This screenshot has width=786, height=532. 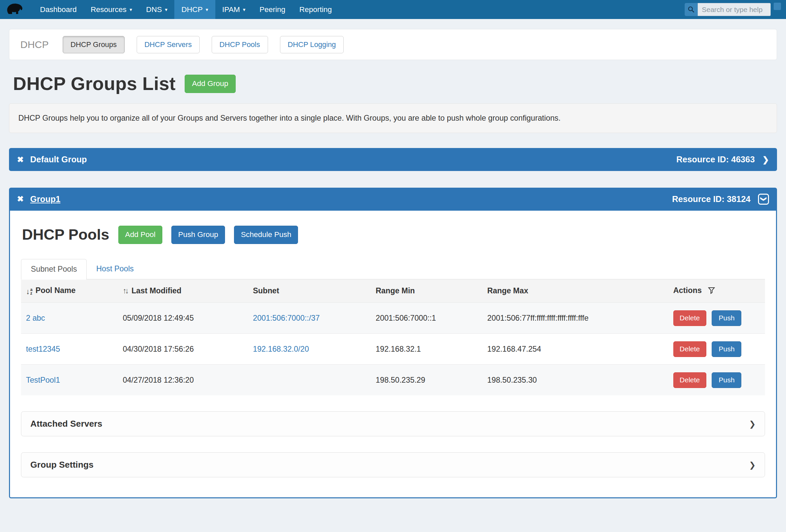 I want to click on tab-subnet-pools: Subnet Pools, so click(x=54, y=269).